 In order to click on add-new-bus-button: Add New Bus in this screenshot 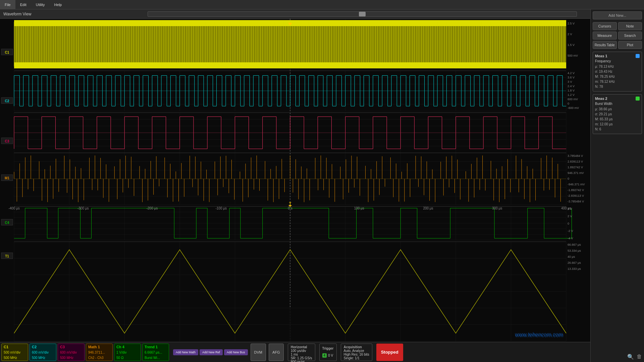, I will do `click(236, 352)`.